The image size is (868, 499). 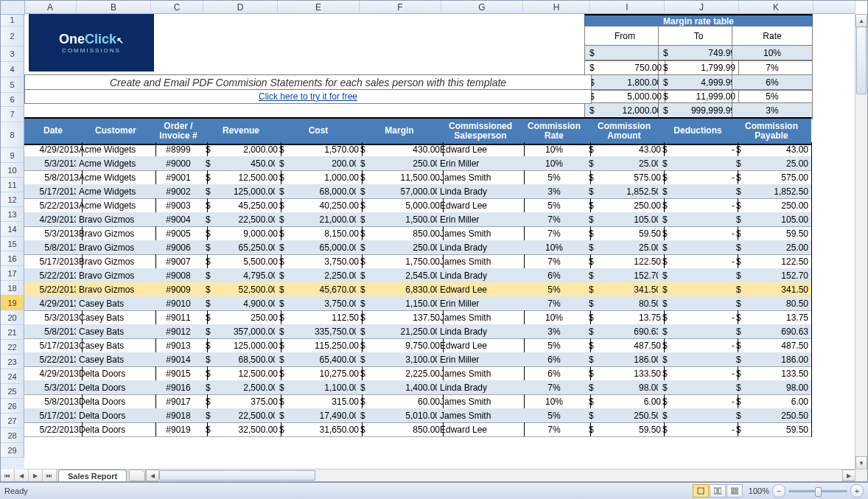 What do you see at coordinates (178, 220) in the screenshot?
I see `data-cell-r14-c2: #9004` at bounding box center [178, 220].